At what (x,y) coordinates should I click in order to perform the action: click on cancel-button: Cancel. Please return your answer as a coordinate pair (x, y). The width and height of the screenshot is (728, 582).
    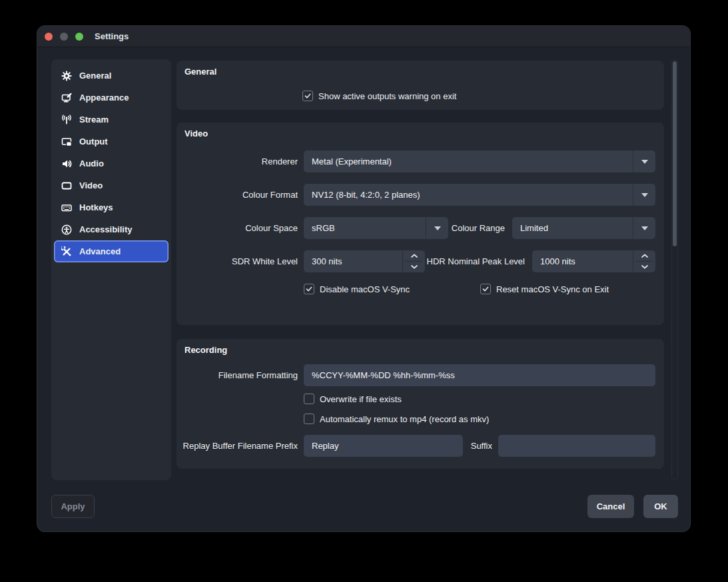
    Looking at the image, I should click on (611, 506).